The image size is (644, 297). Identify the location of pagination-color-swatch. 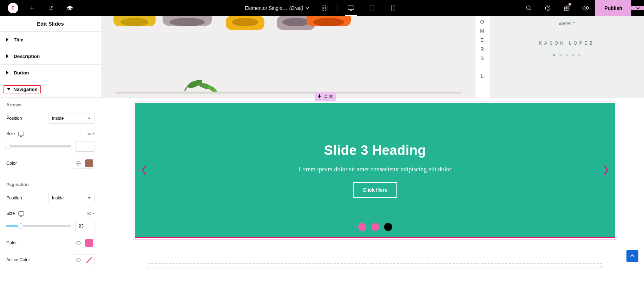
(89, 243).